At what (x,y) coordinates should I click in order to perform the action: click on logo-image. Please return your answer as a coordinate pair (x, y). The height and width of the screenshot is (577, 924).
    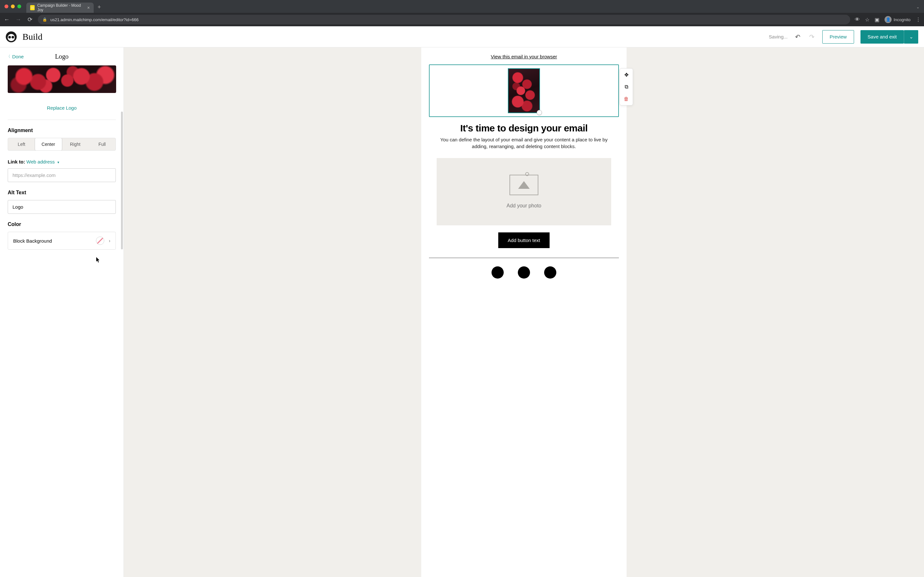
    Looking at the image, I should click on (524, 91).